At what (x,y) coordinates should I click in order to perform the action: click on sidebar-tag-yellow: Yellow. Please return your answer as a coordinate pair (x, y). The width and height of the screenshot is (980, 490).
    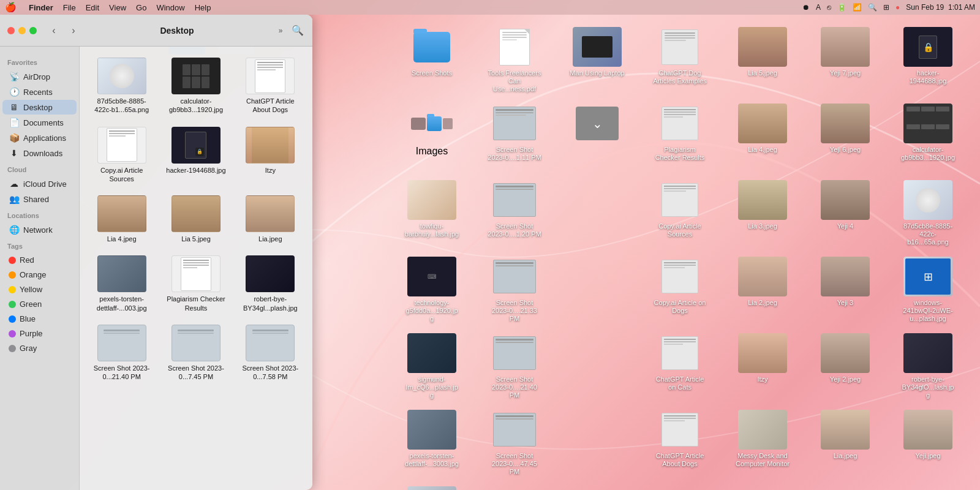
    Looking at the image, I should click on (39, 289).